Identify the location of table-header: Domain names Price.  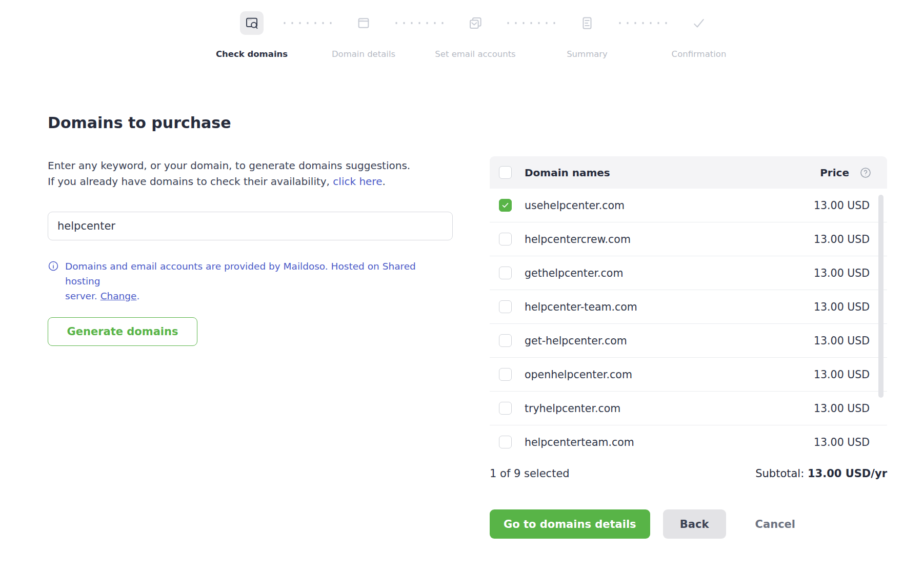
(688, 172).